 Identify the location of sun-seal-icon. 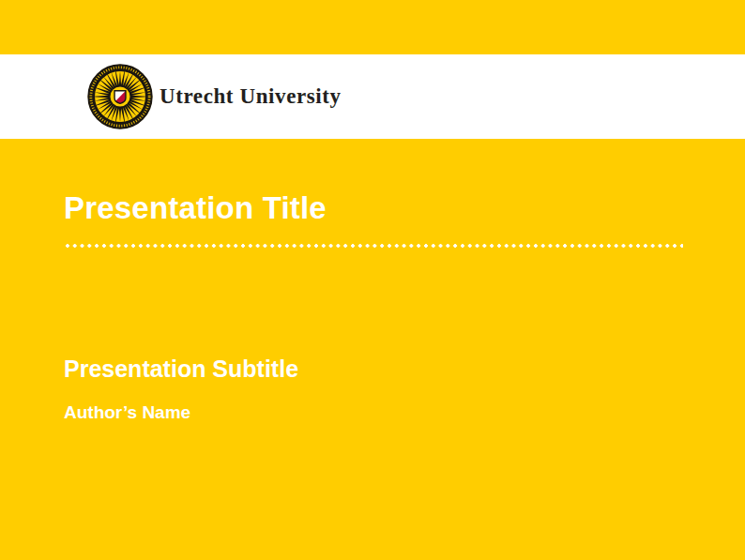
(120, 97).